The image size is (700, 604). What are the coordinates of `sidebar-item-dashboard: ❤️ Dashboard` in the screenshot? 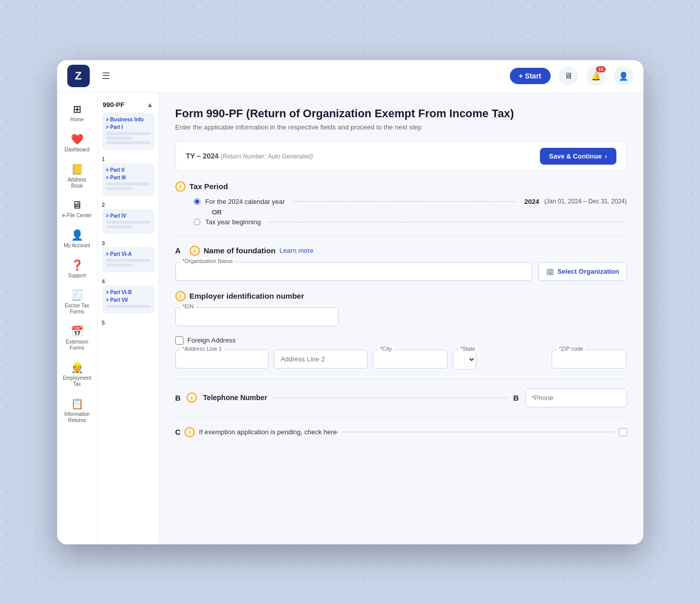 It's located at (77, 143).